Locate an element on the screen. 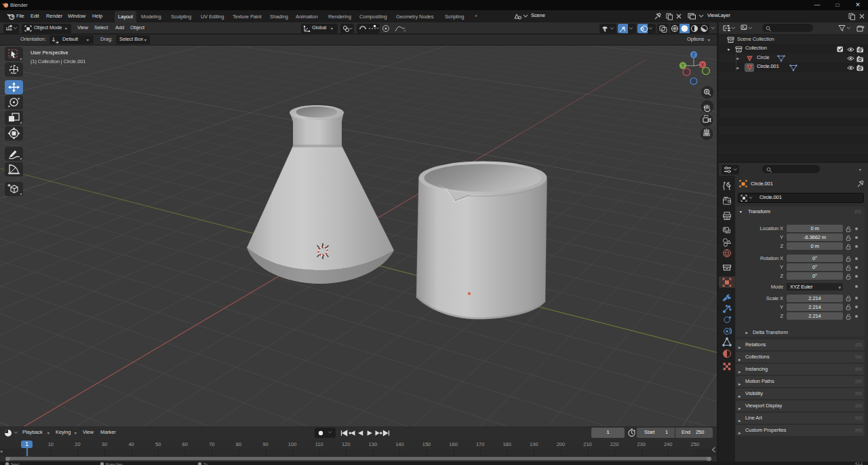 Image resolution: width=868 pixels, height=465 pixels. svg-text: Y is located at coordinates (684, 65).